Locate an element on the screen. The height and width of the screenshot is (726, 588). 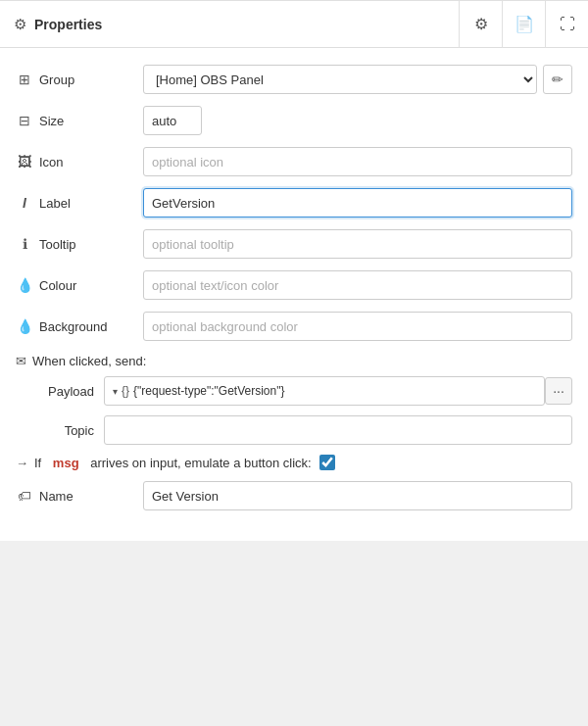
colour-row: 💧 Colour is located at coordinates (294, 285).